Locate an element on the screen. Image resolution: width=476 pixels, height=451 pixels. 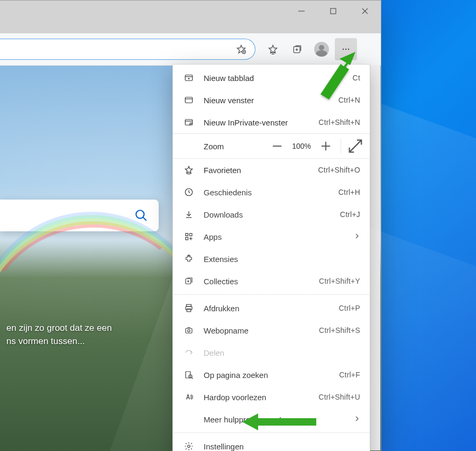
titlebar is located at coordinates (190, 17).